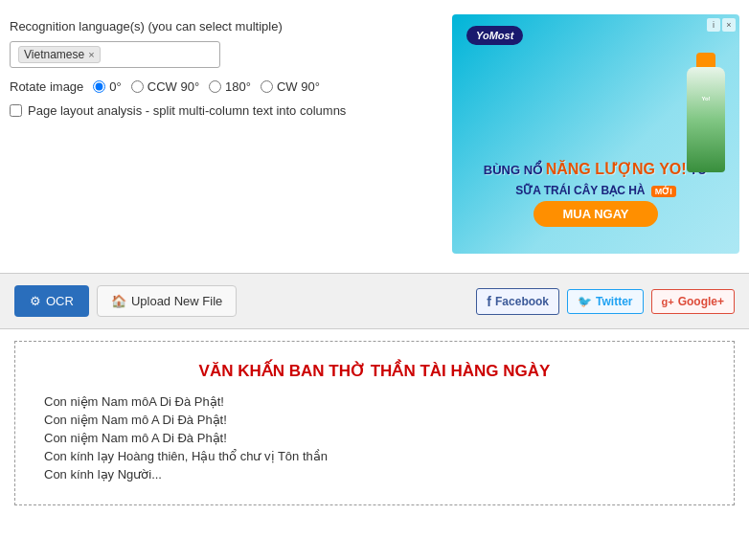 This screenshot has height=560, width=749. Describe the element at coordinates (522, 302) in the screenshot. I see `facebook-label: Facebook` at that location.